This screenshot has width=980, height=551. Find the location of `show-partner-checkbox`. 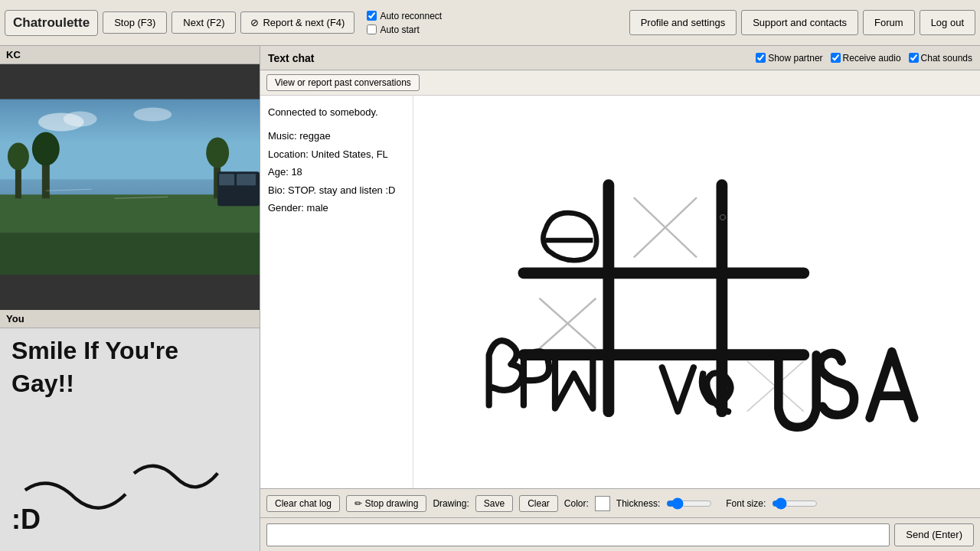

show-partner-checkbox is located at coordinates (761, 58).